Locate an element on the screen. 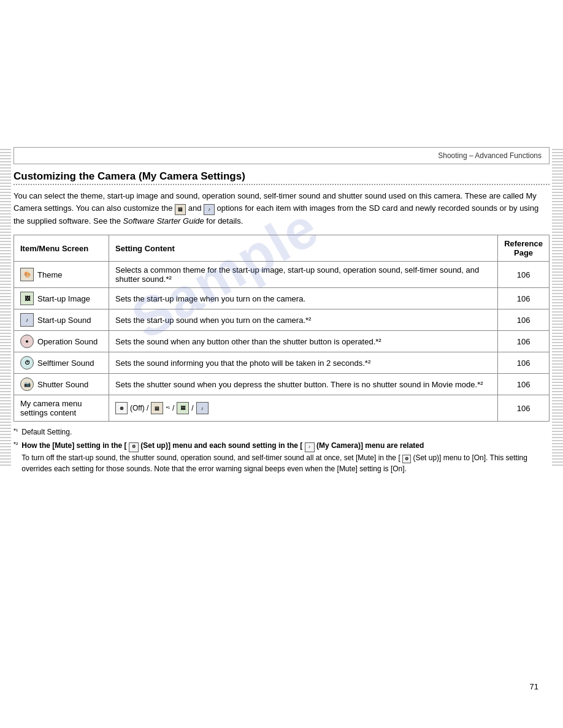 The image size is (563, 728). table-row: 🎨 Theme Selects a common theme for the s… is located at coordinates (282, 275).